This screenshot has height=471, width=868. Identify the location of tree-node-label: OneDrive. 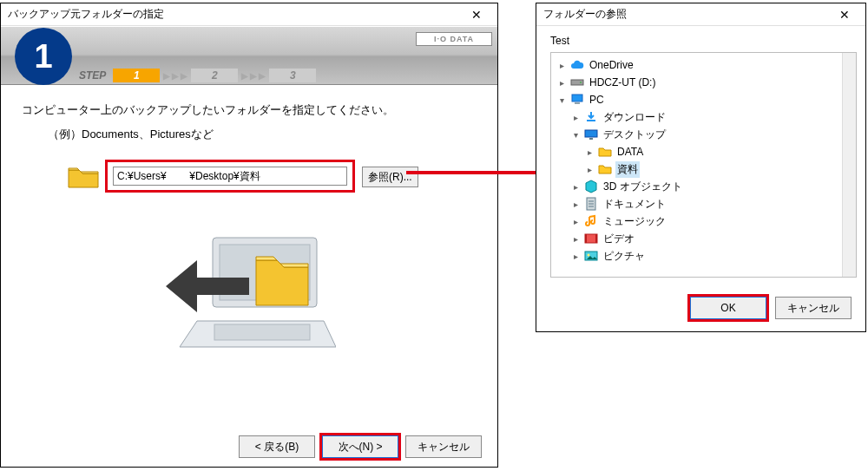
(611, 65).